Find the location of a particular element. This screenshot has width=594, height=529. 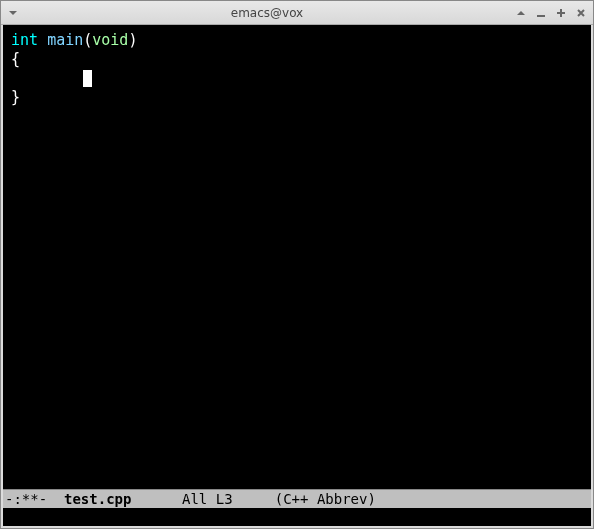

text-cursor is located at coordinates (88, 78).